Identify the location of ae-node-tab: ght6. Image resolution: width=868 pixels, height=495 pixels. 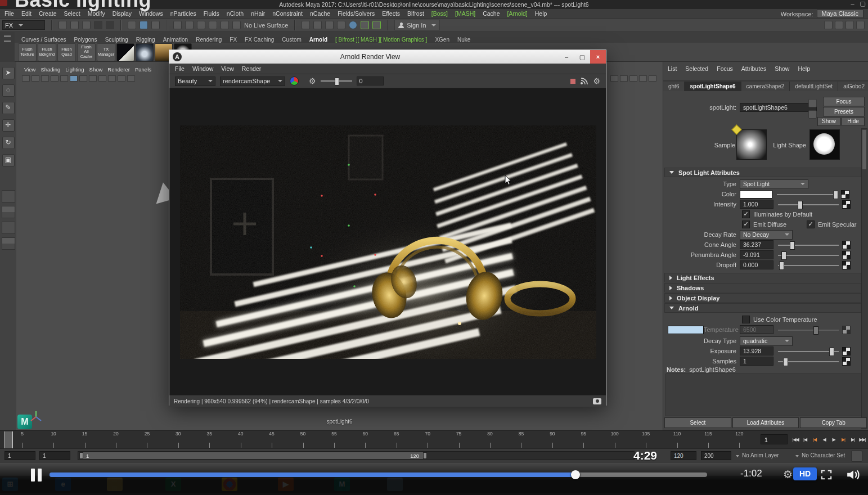
(674, 87).